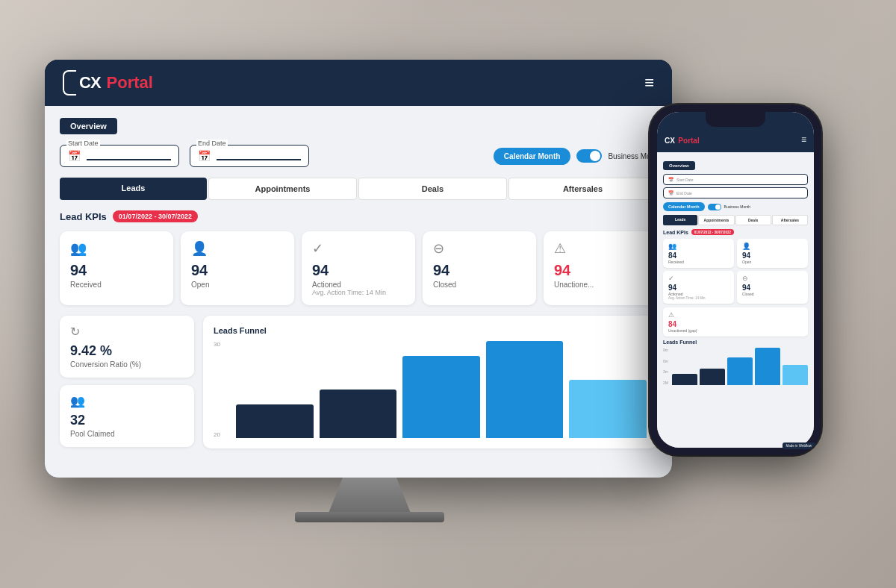 The height and width of the screenshot is (588, 896). What do you see at coordinates (735, 193) in the screenshot?
I see `phone-end-date: 📅 End Date` at bounding box center [735, 193].